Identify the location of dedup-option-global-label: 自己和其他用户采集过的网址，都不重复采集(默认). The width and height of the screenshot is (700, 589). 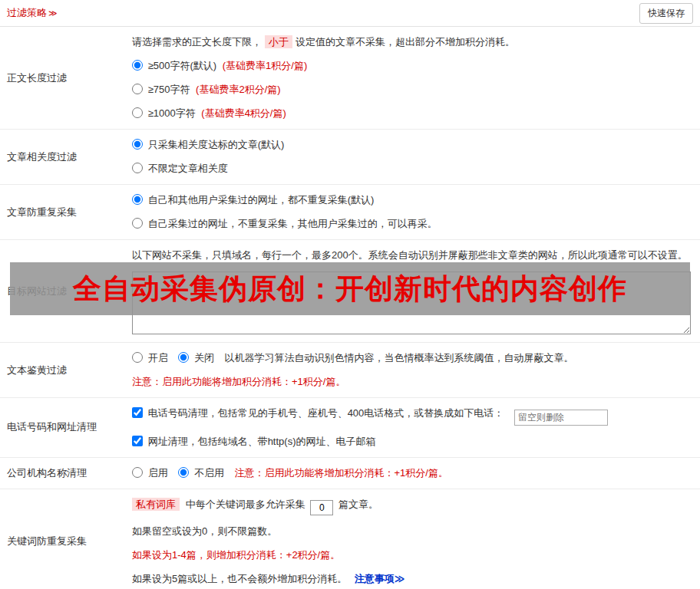
(261, 199).